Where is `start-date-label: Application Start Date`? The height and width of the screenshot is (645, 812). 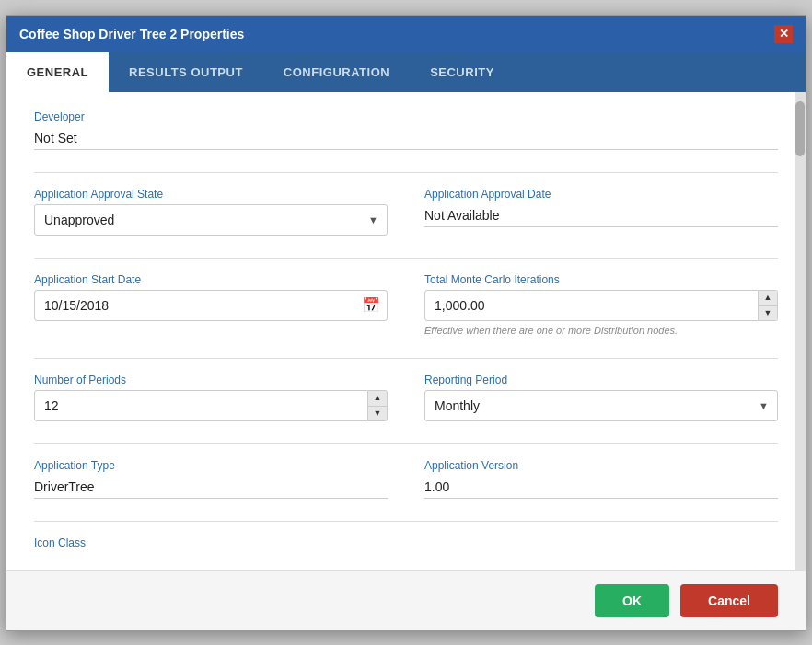
start-date-label: Application Start Date is located at coordinates (211, 280).